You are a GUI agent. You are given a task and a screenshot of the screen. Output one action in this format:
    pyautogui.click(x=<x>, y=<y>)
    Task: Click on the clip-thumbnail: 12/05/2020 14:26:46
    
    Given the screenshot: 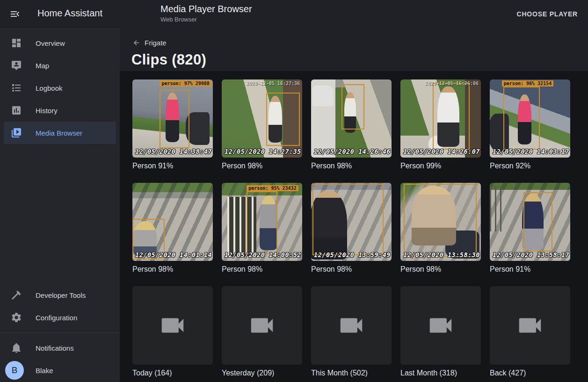 What is the action you would take?
    pyautogui.click(x=351, y=119)
    